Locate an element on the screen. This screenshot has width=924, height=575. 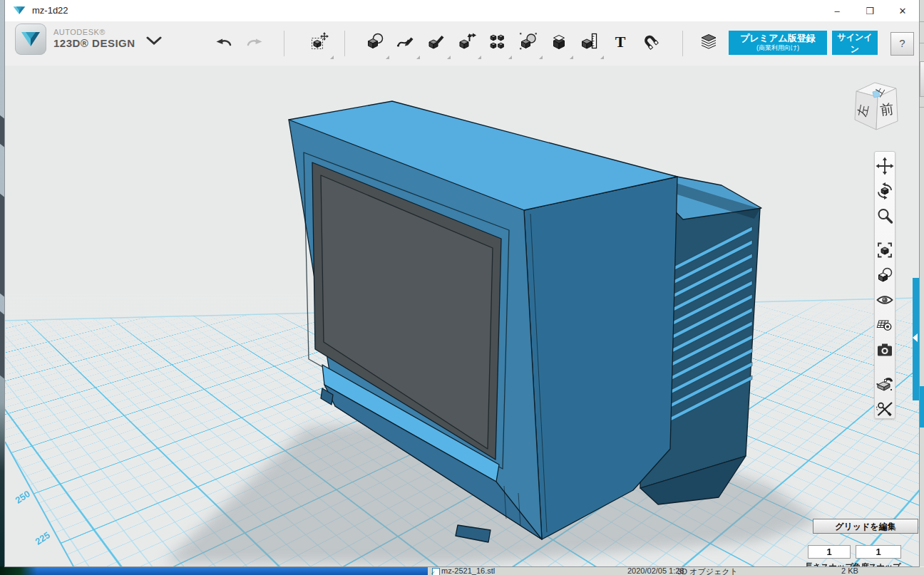
view-toolbar is located at coordinates (885, 285).